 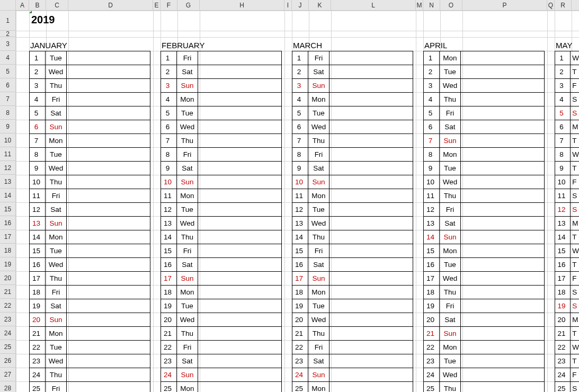 What do you see at coordinates (7, 72) in the screenshot?
I see `row-header-5: 5` at bounding box center [7, 72].